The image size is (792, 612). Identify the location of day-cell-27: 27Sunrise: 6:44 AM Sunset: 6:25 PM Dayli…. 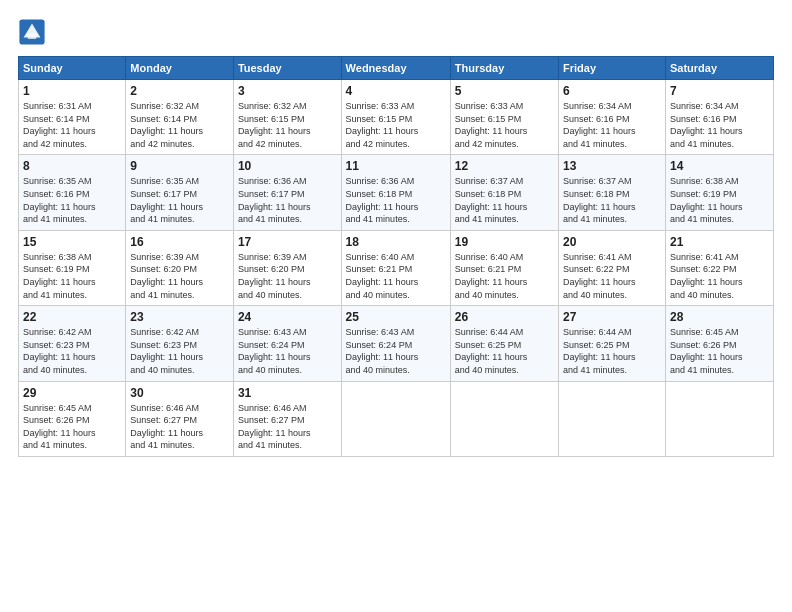
(612, 344).